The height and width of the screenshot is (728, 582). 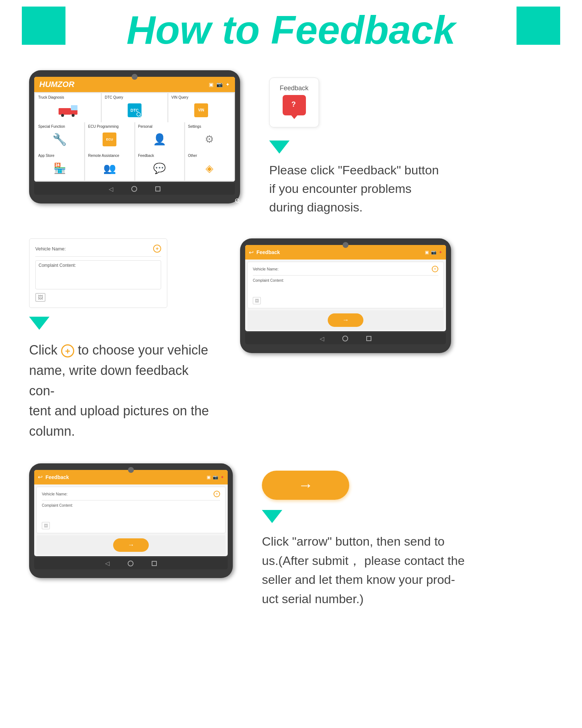 What do you see at coordinates (427, 252) in the screenshot?
I see `cam-icon-2: ▣` at bounding box center [427, 252].